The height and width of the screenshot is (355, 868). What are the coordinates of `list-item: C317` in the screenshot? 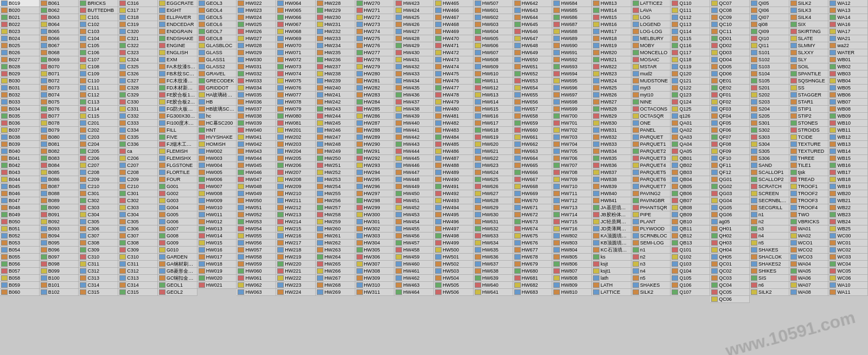 It's located at (138, 11).